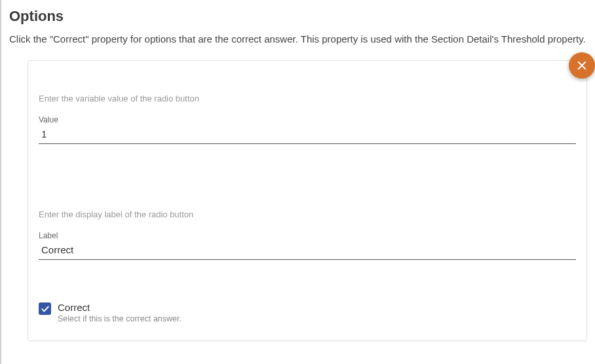 The height and width of the screenshot is (364, 595). Describe the element at coordinates (45, 309) in the screenshot. I see `correct-checkbox` at that location.